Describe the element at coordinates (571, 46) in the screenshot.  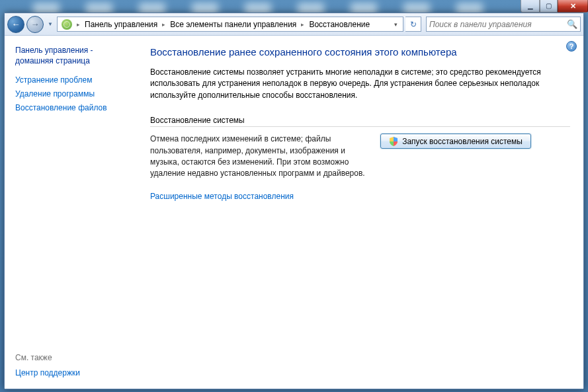
I see `help-icon: ?` at that location.